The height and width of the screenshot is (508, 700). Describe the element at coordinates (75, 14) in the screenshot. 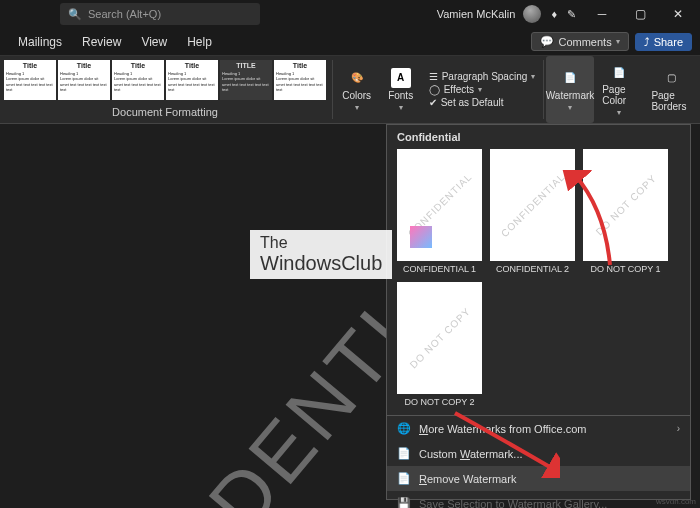

I see `search-icon: 🔍` at that location.